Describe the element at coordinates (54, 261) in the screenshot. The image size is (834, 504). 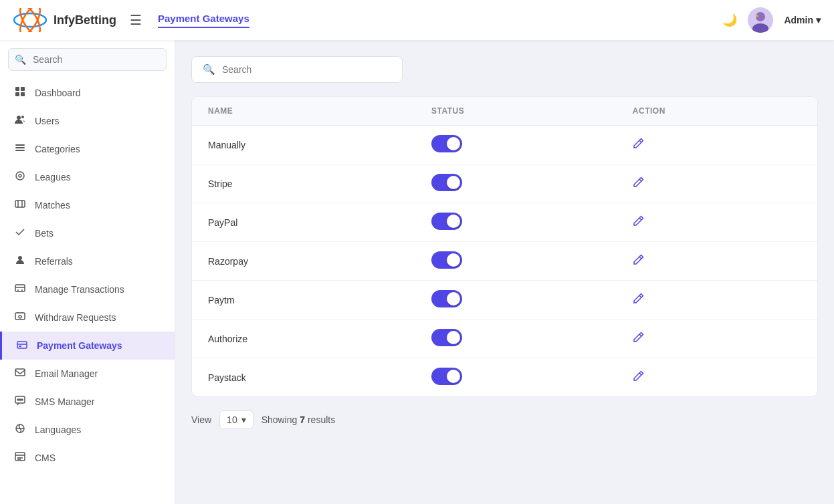
I see `sidebar-label-referrals: Referrals` at that location.